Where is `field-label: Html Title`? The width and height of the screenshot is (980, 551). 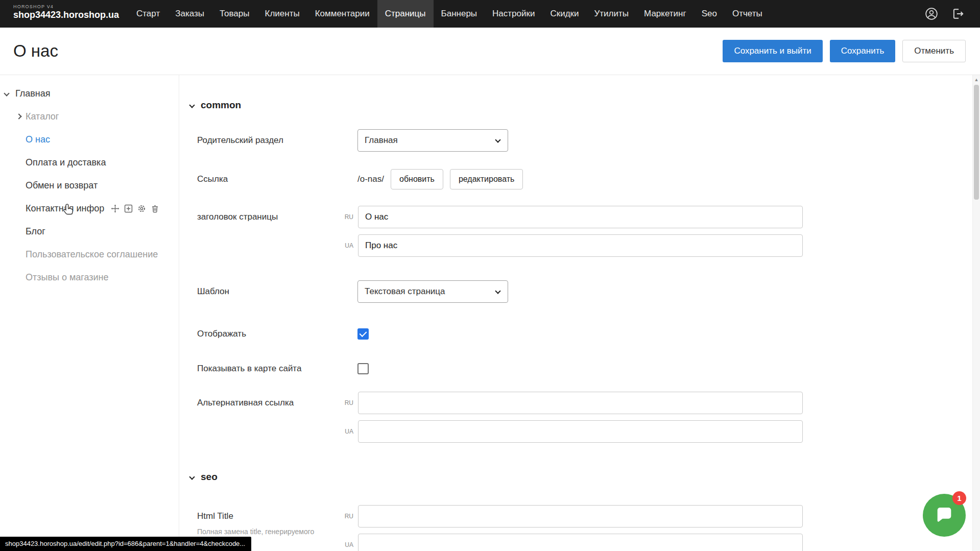
field-label: Html Title is located at coordinates (269, 516).